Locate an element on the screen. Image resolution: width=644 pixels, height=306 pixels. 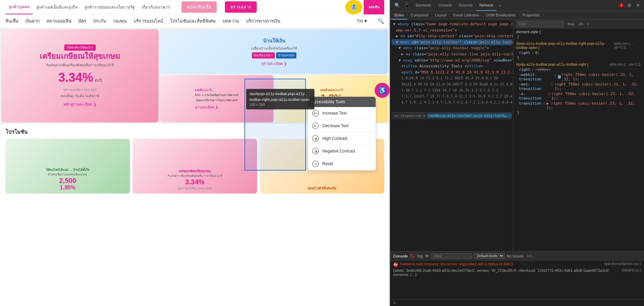
tree-toggle-div: ▼ <div class="pojo-a11y-toolbar-toggle"> is located at coordinates (452, 48).